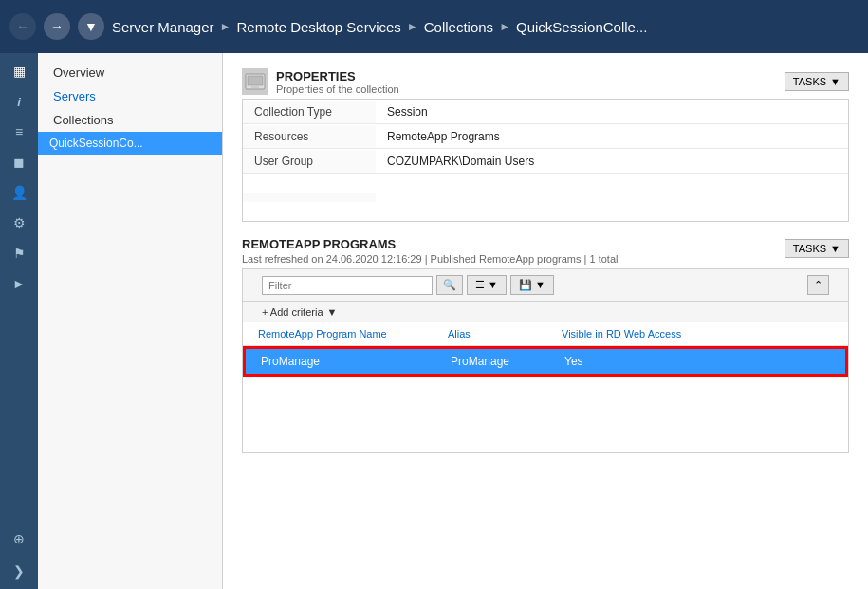 This screenshot has height=589, width=868. I want to click on menu-button: ▼, so click(91, 27).